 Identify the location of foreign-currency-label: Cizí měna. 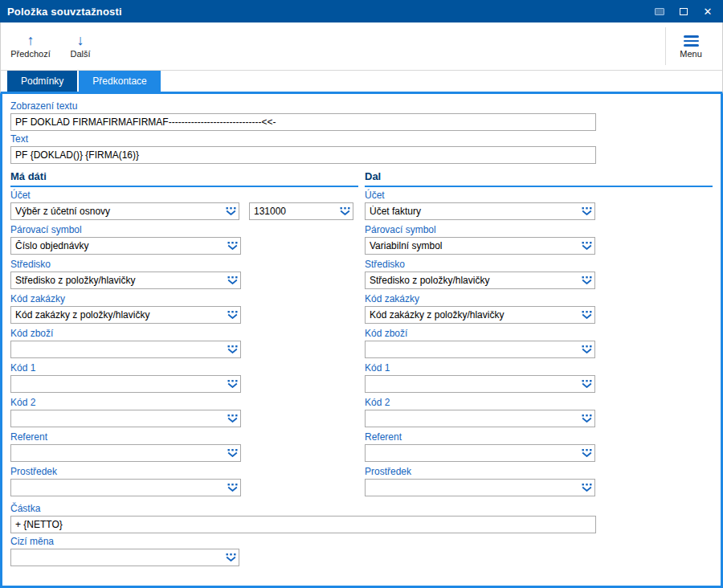
(362, 541).